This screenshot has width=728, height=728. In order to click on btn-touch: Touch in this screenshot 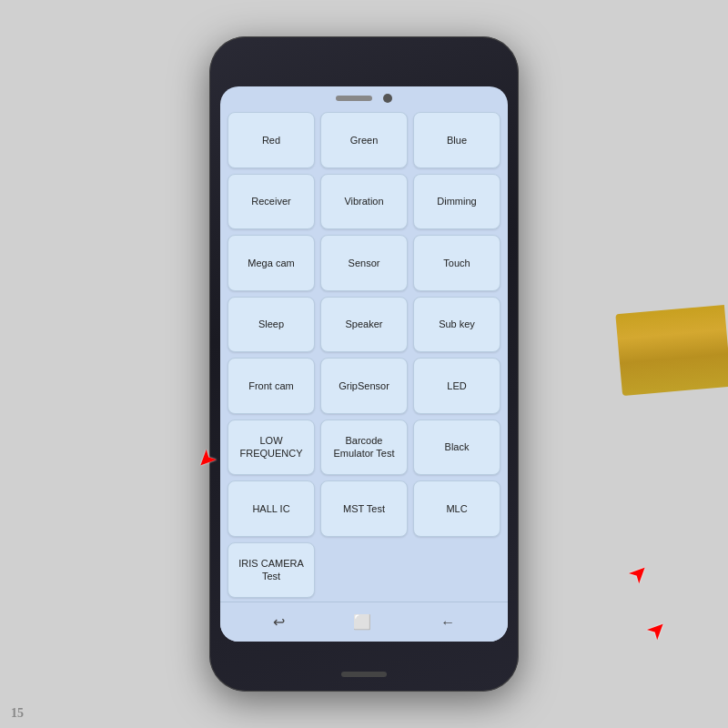, I will do `click(457, 263)`.